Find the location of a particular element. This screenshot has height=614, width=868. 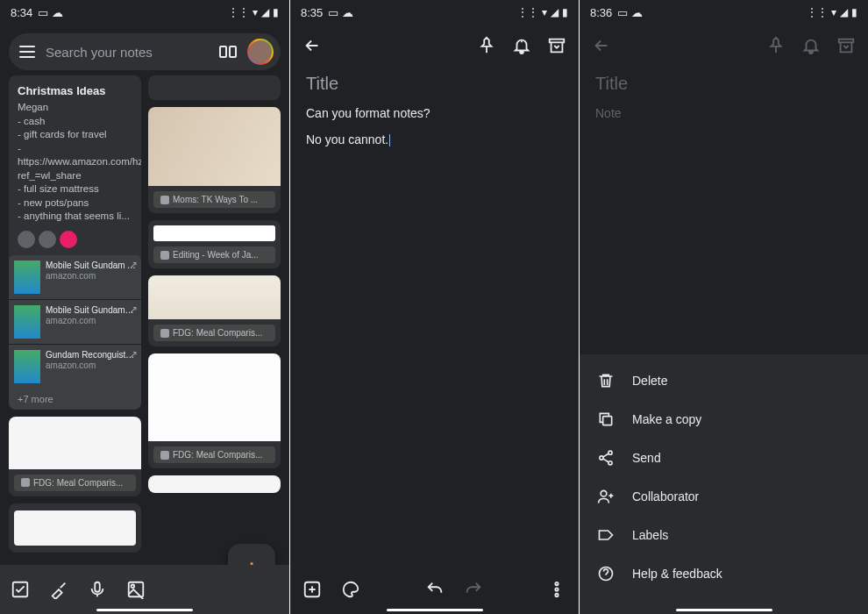

status-bar: 8:36 ▭ ☁ ⋮⋮ ▾ ◢ ▮ is located at coordinates (724, 12).